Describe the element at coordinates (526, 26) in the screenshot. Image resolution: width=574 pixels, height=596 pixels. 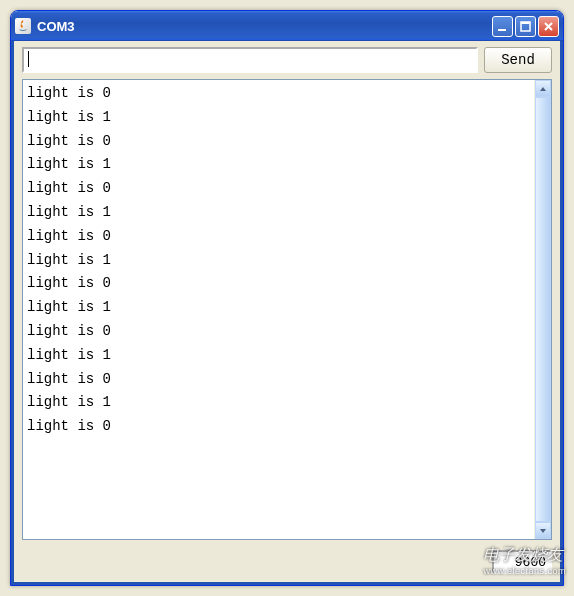
I see `window-controls` at that location.